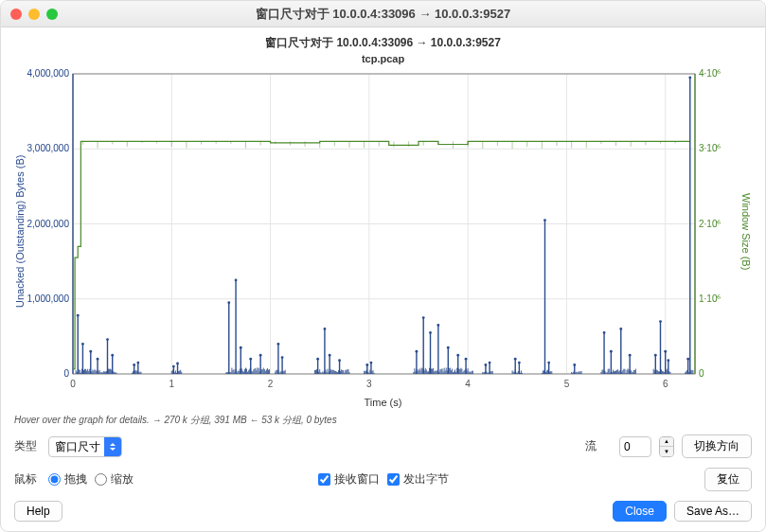  Describe the element at coordinates (383, 59) in the screenshot. I see `chart-subtitle: tcp.pcap` at that location.